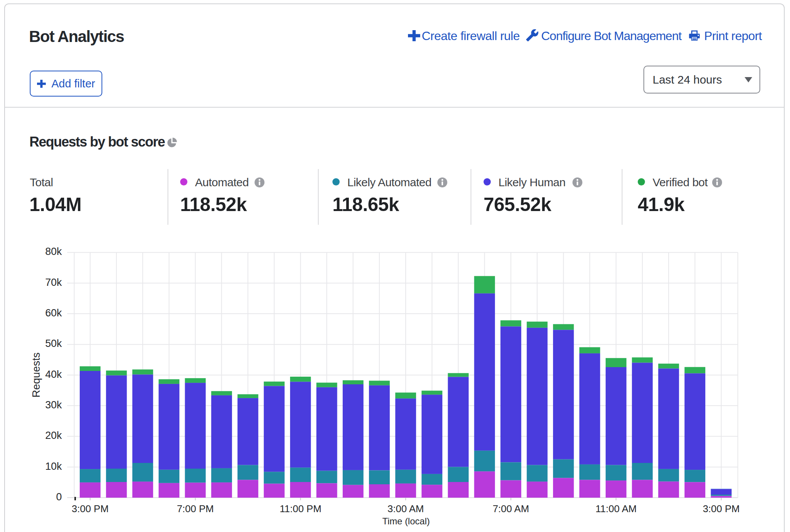 This screenshot has height=532, width=790. What do you see at coordinates (511, 509) in the screenshot?
I see `svg-text: 7:00 AM` at bounding box center [511, 509].